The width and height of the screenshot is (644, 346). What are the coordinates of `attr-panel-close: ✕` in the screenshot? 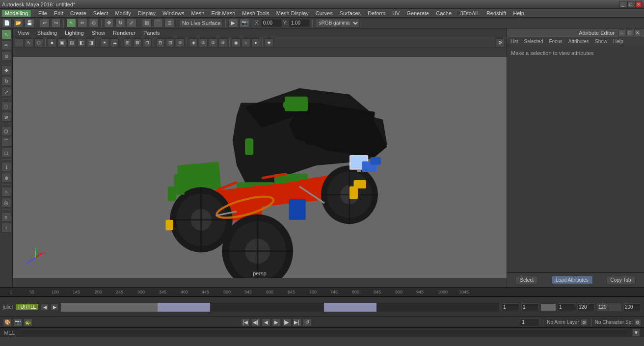 It's located at (638, 33).